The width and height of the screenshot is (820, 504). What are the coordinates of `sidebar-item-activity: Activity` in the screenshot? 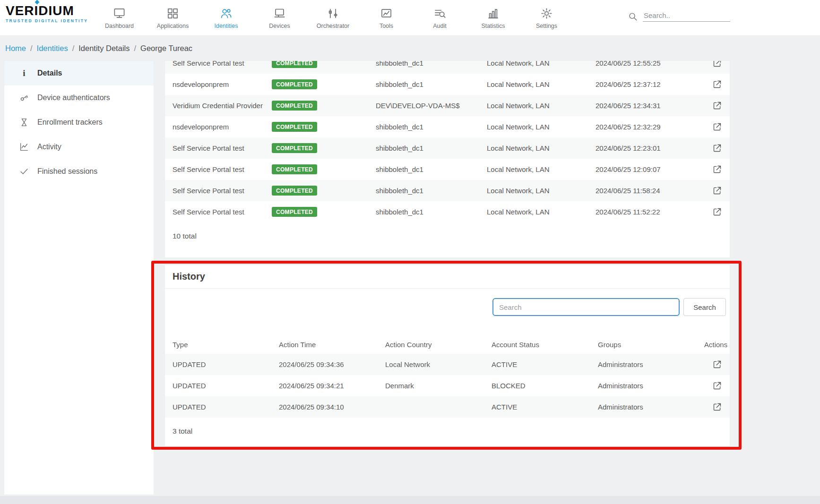 It's located at (79, 147).